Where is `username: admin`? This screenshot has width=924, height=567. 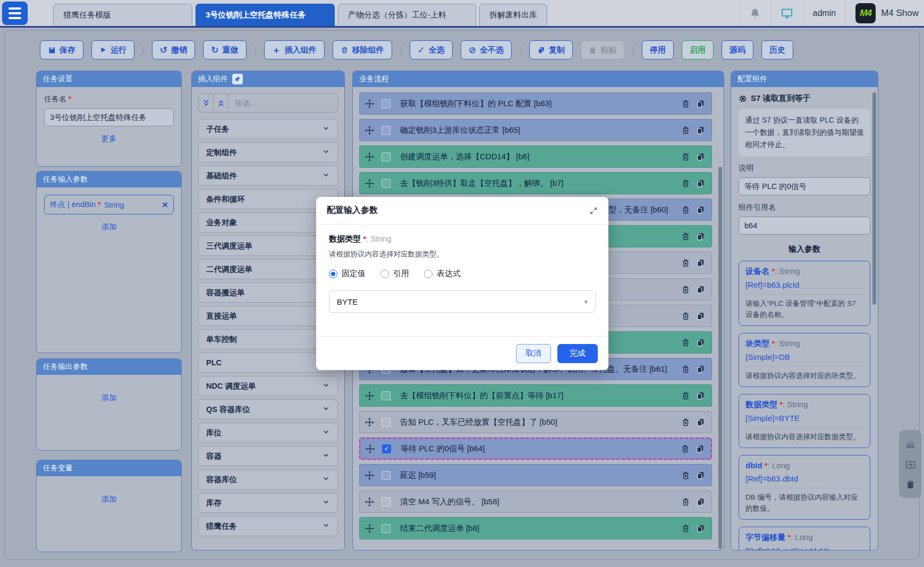
username: admin is located at coordinates (825, 13).